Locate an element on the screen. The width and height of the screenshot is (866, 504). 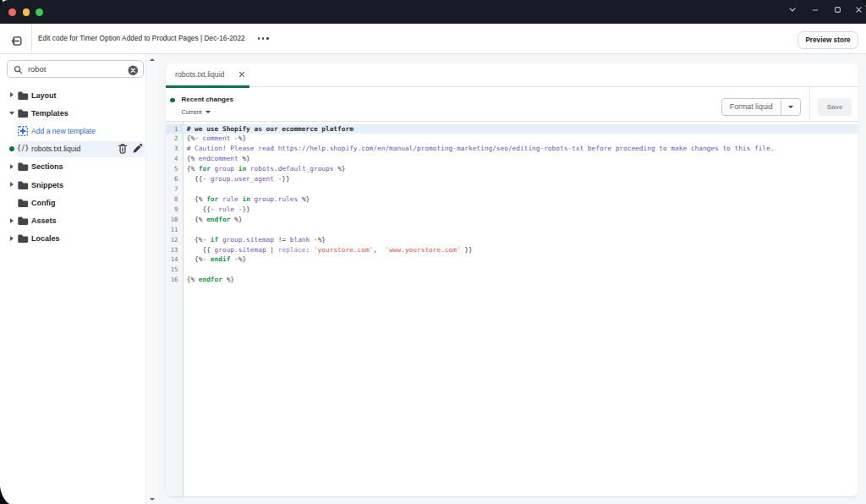
recent-changes-label: Recent changes is located at coordinates (208, 100).